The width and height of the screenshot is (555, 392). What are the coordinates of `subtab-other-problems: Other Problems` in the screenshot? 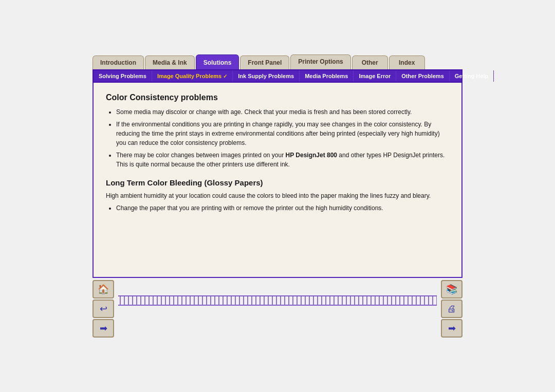 It's located at (423, 76).